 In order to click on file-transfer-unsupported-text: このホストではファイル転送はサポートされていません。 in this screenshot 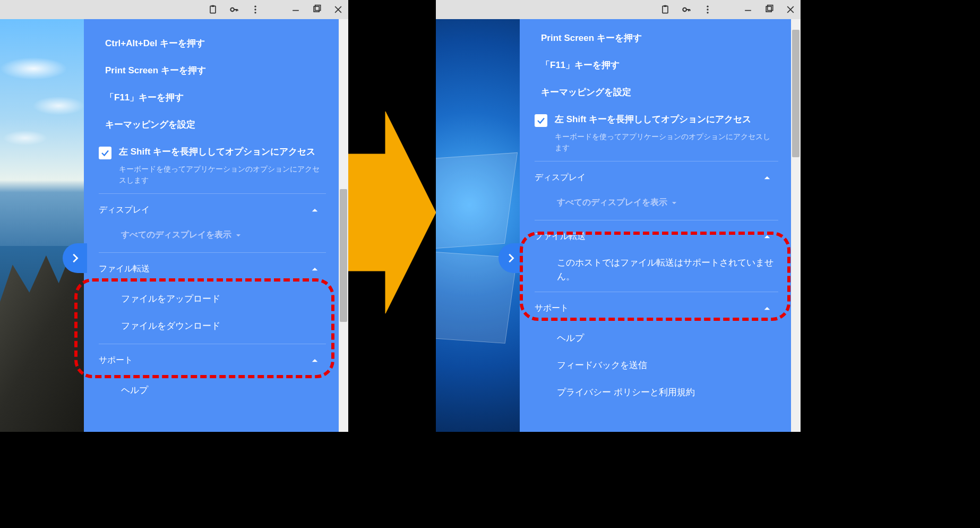, I will do `click(656, 272)`.